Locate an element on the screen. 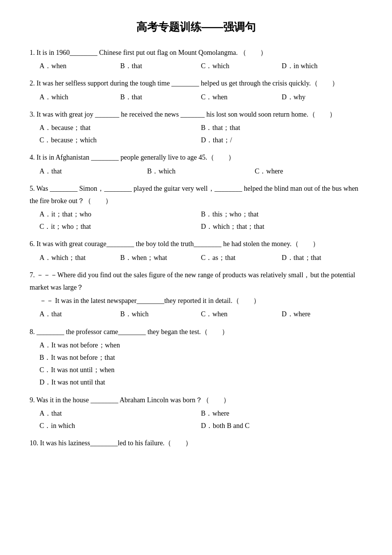 This screenshot has height=555, width=392. question-text: 7. －－－Where did you find out the sales f… is located at coordinates (196, 281).